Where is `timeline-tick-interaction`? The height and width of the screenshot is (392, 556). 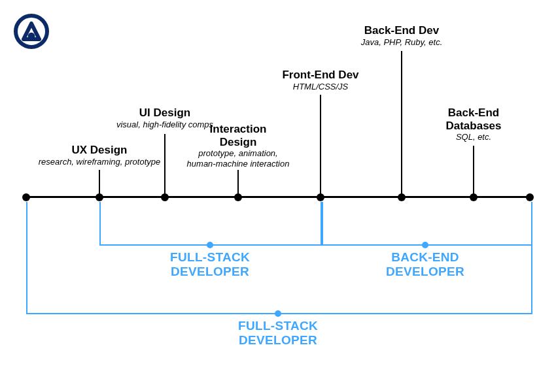
timeline-tick-interaction is located at coordinates (238, 183).